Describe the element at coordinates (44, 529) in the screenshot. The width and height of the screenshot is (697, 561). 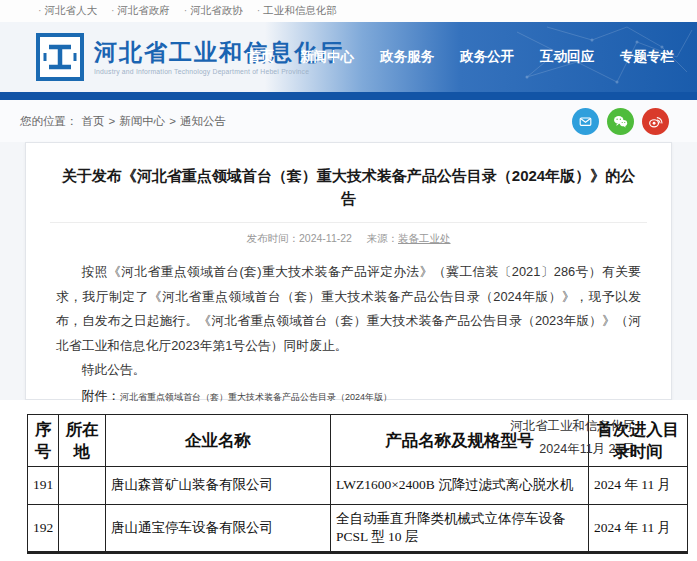
I see `cell-serial-number: 192` at that location.